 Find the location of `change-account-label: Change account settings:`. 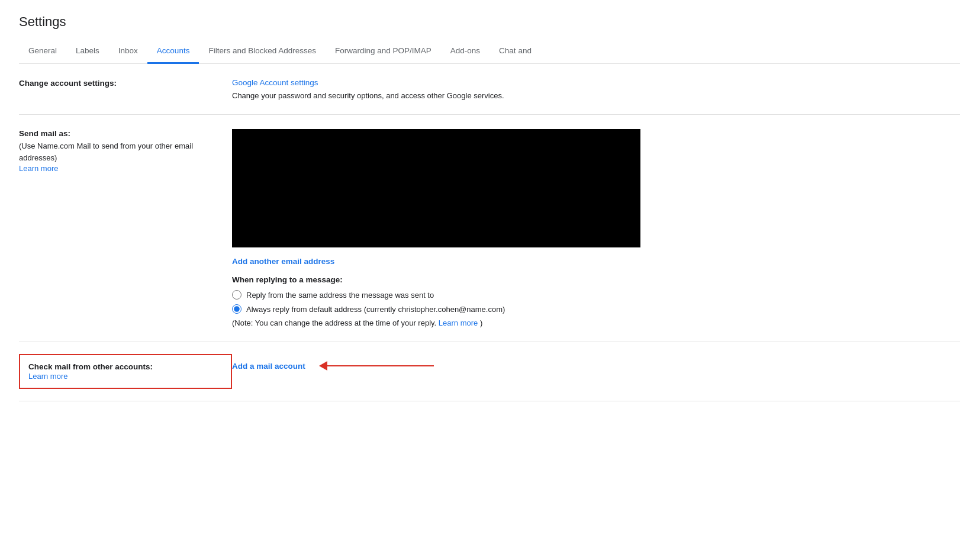

change-account-label: Change account settings: is located at coordinates (125, 89).